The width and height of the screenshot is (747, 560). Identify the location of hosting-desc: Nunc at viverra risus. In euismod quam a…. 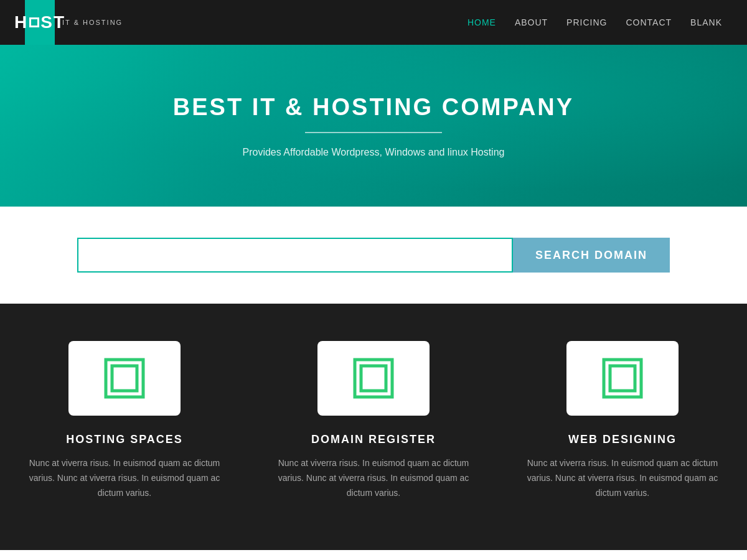
(125, 478).